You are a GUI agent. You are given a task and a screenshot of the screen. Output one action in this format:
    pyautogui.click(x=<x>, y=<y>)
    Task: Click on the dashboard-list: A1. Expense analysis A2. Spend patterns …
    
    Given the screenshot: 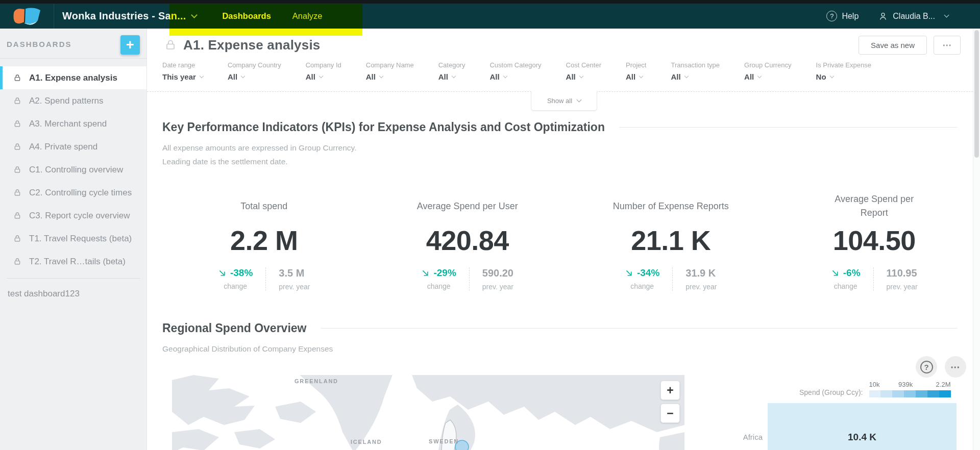 What is the action you would take?
    pyautogui.click(x=74, y=183)
    